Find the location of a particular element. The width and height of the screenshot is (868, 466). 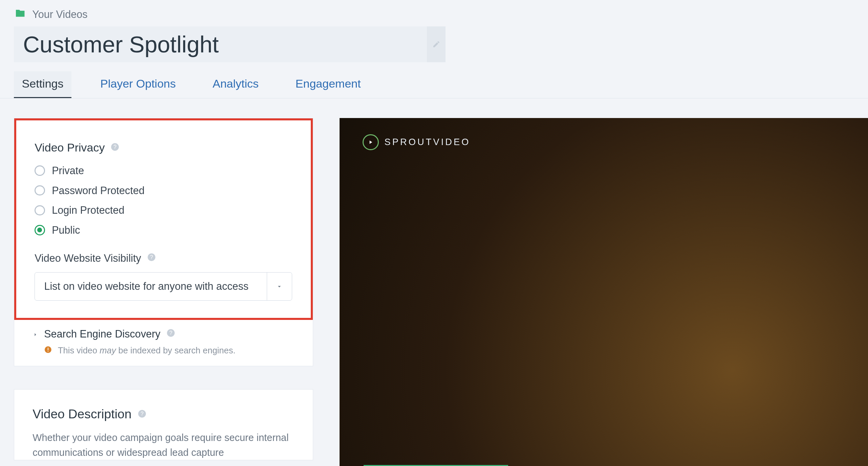

privacy-option-login: Login Protected is located at coordinates (163, 210).